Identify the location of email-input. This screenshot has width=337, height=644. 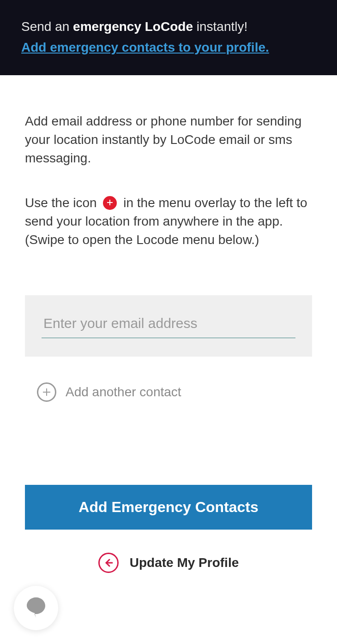
(168, 325).